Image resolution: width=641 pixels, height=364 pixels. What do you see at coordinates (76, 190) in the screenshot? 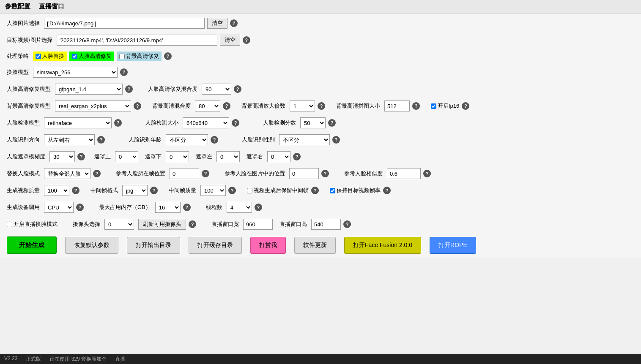
I see `video-quality-help-icon: ?` at bounding box center [76, 190].